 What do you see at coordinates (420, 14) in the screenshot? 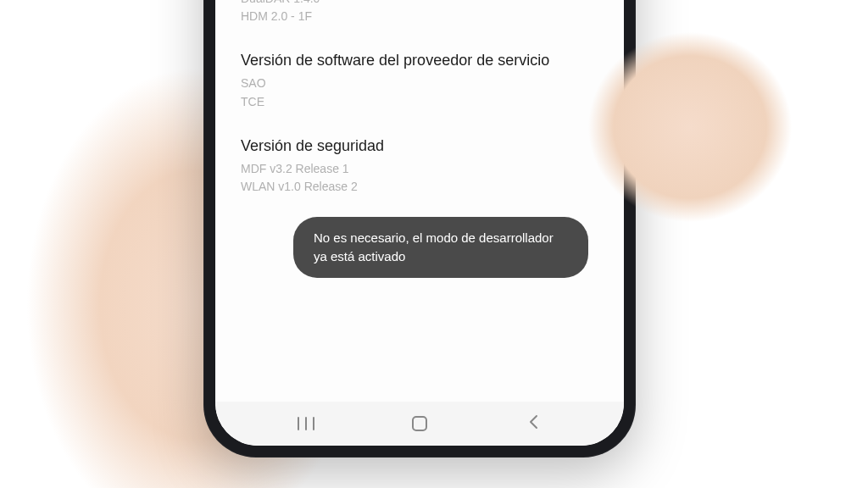
I see `knox-version-section: Versión de Knox Knox 3.8 Knox API level …` at bounding box center [420, 14].